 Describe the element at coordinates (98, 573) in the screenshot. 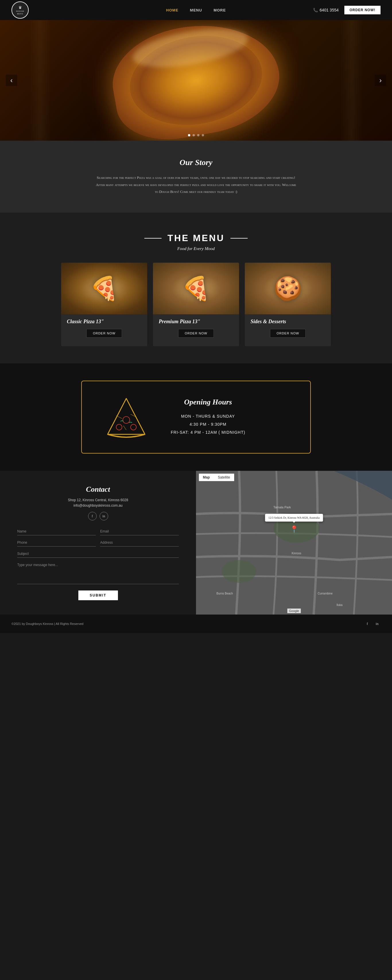

I see `message-textarea` at that location.